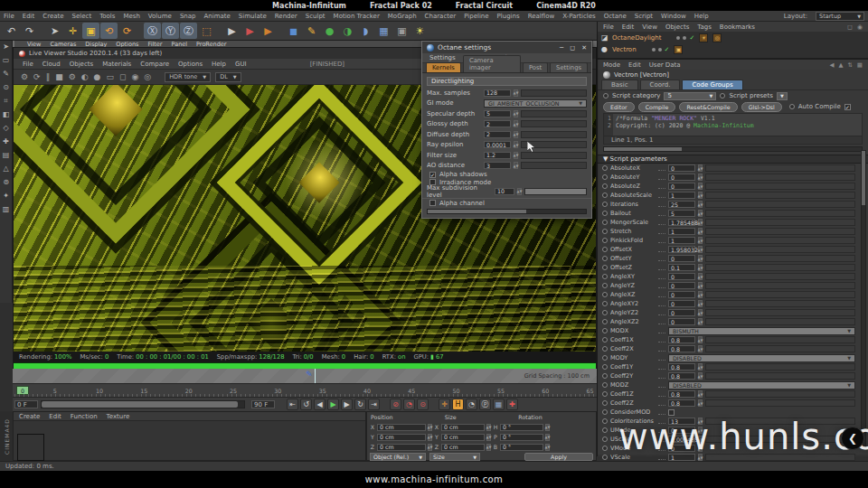 The width and height of the screenshot is (868, 488). Describe the element at coordinates (690, 96) in the screenshot. I see `script-category-dropdown: 5 ▼` at that location.